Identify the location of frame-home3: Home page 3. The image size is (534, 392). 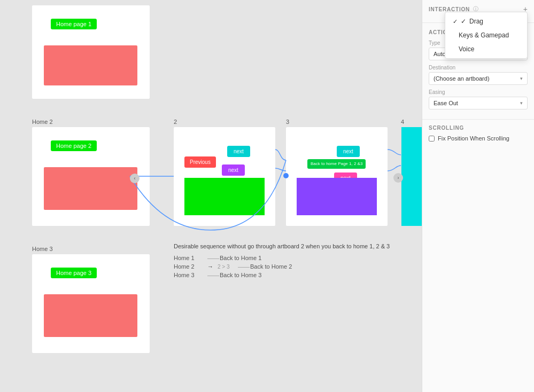
(91, 303).